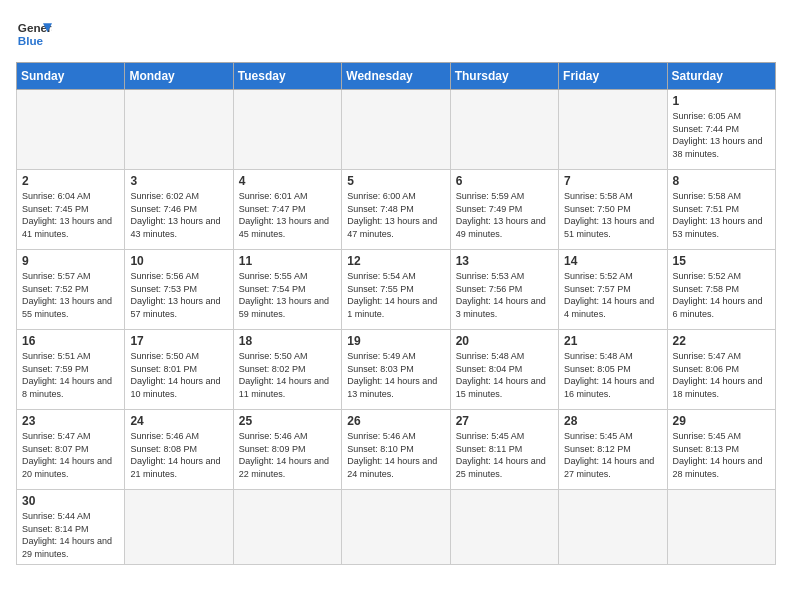 This screenshot has width=792, height=612. I want to click on day-number: 1, so click(722, 101).